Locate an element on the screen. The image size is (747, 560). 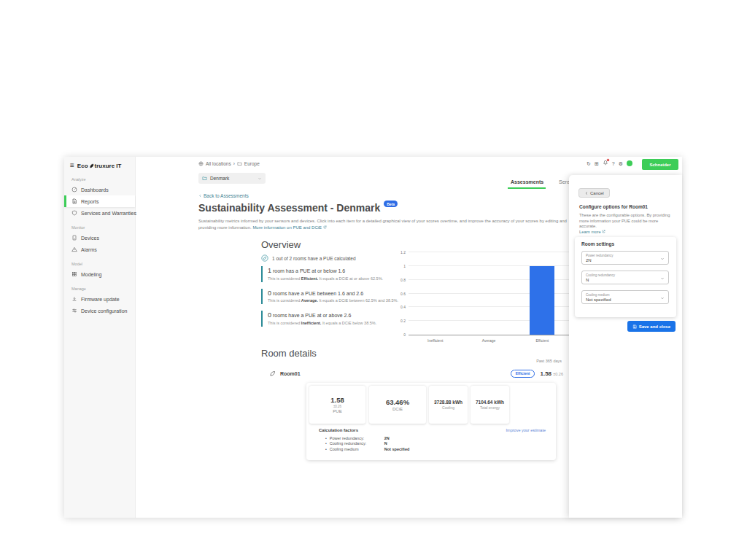
breadcrumb-root: All locations is located at coordinates (219, 163).